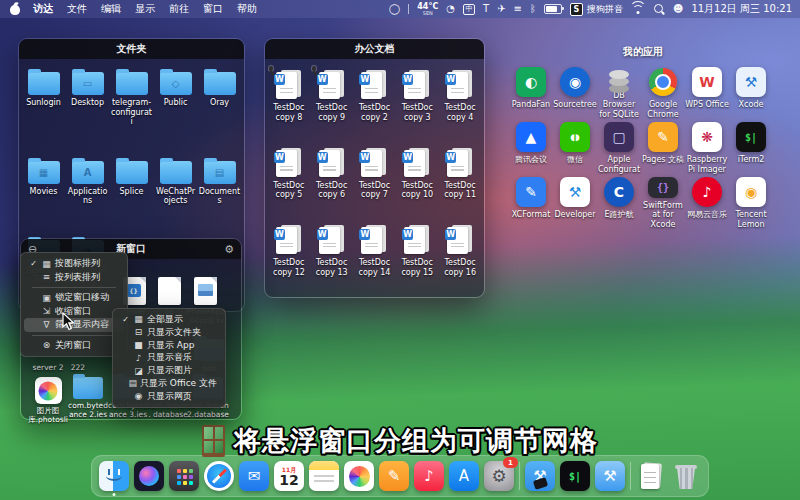 This screenshot has width=800, height=500. What do you see at coordinates (533, 9) in the screenshot?
I see `bluetooth-icon: ᛒ` at bounding box center [533, 9].